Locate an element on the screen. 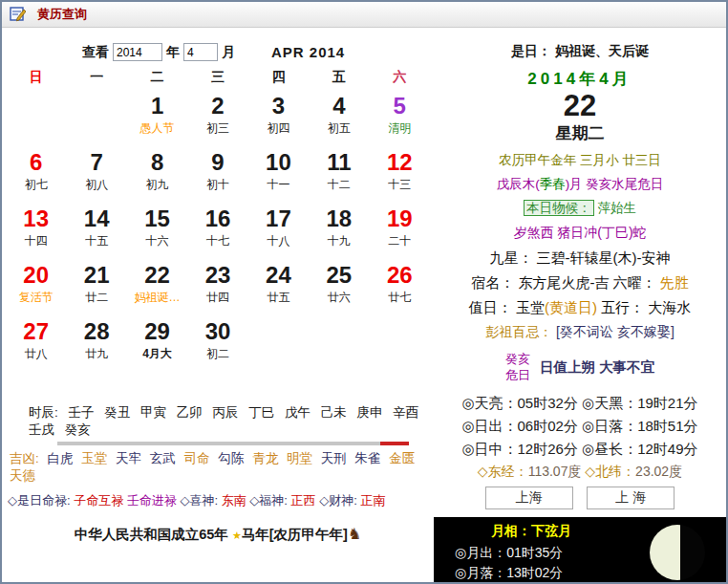 Image resolution: width=728 pixels, height=584 pixels. day-number: 8 is located at coordinates (157, 162).